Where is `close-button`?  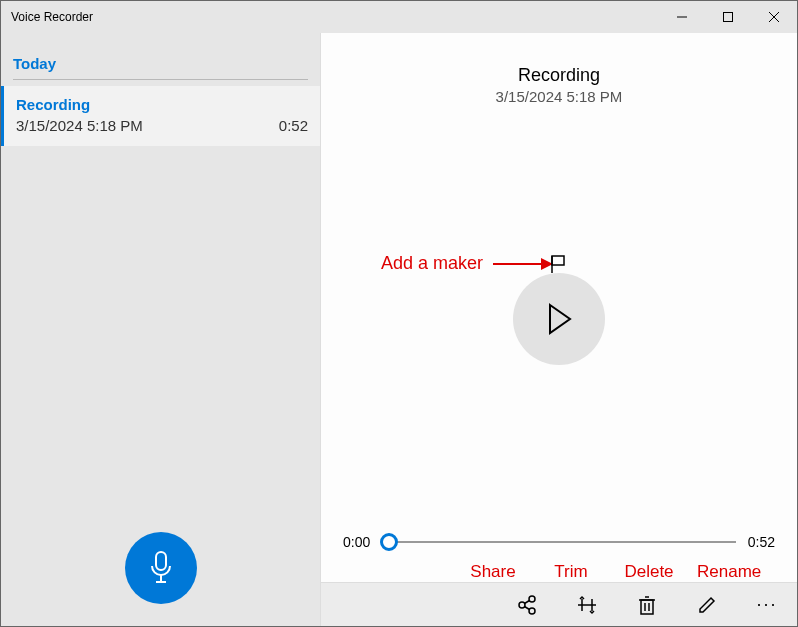
close-button is located at coordinates (774, 17).